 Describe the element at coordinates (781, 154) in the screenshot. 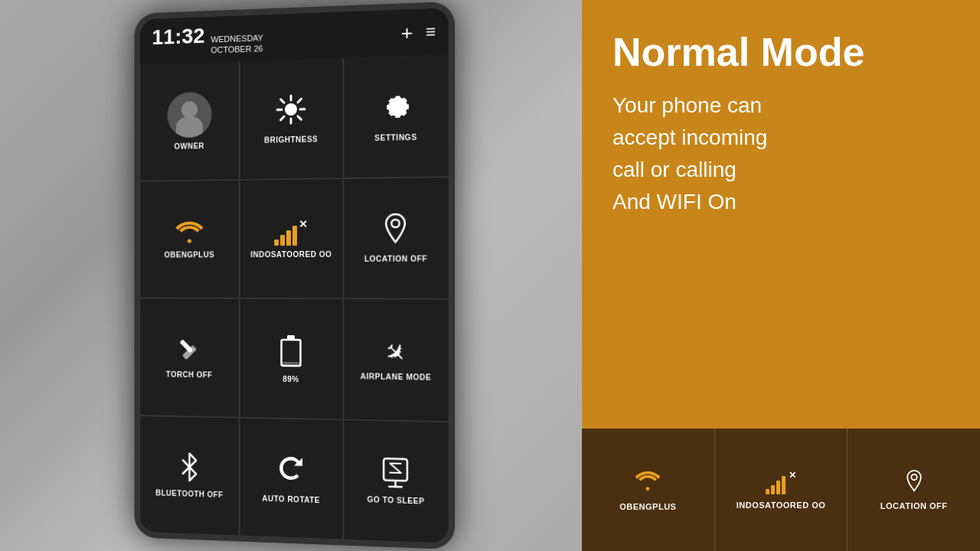

I see `mode-description: Your phone can accept incoming call or c…` at that location.